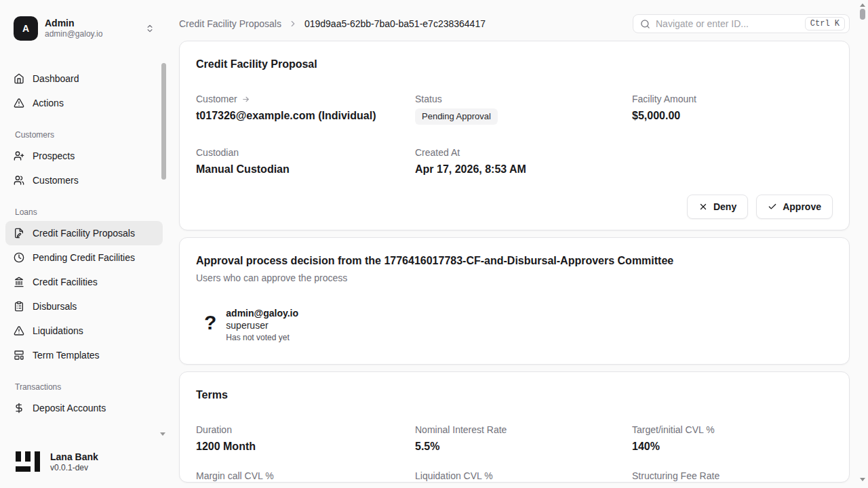  I want to click on scrollbar-thumb, so click(863, 14).